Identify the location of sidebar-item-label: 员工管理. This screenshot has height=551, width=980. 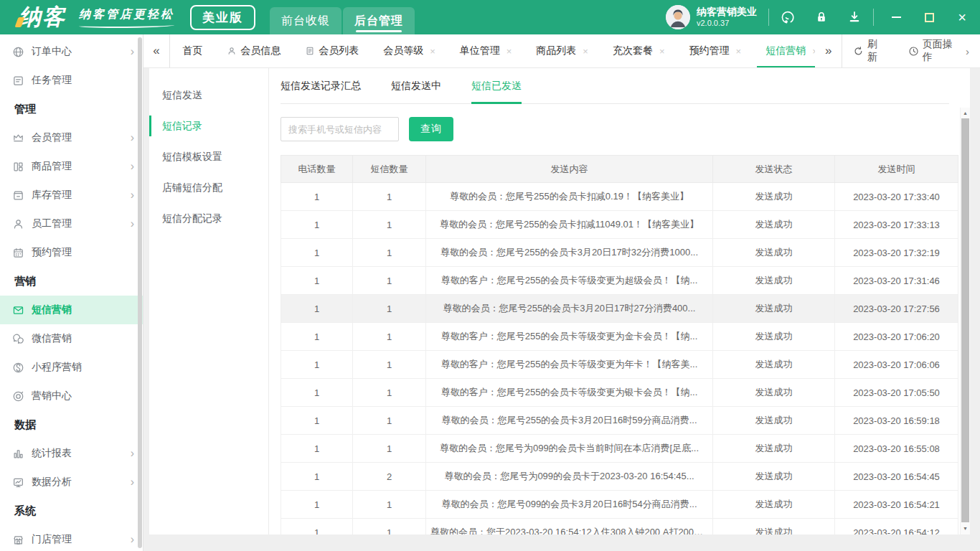
(52, 224).